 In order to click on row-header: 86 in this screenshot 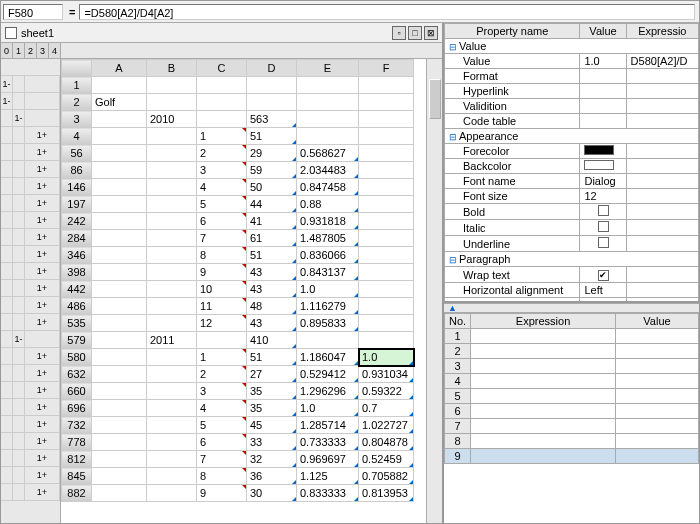, I will do `click(77, 170)`.